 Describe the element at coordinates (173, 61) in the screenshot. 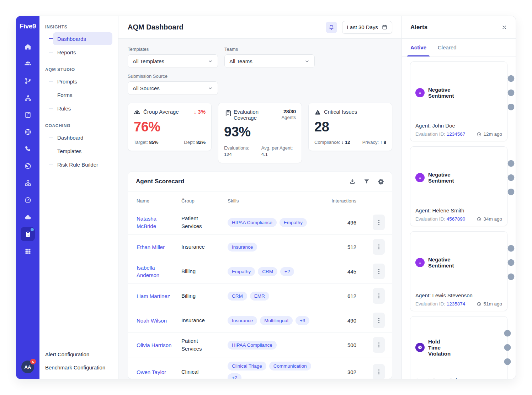

I see `templates-select: All Templates` at that location.